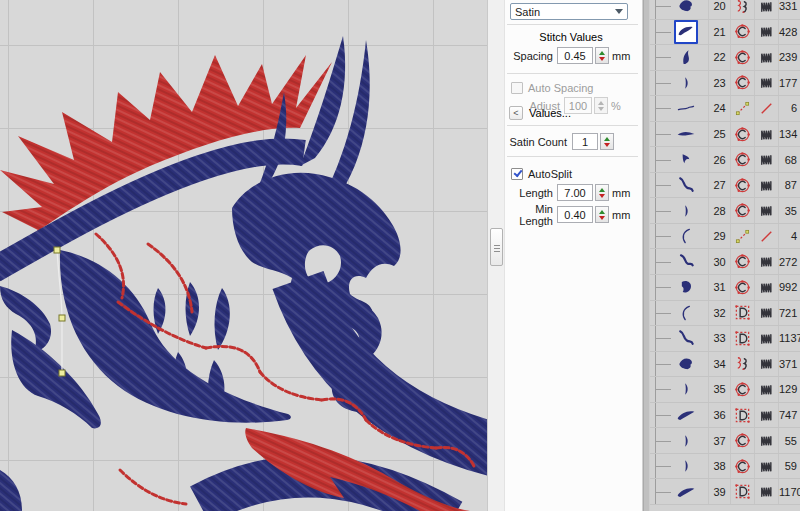 The height and width of the screenshot is (511, 800). Describe the element at coordinates (725, 160) in the screenshot. I see `object-row: 26 68` at that location.